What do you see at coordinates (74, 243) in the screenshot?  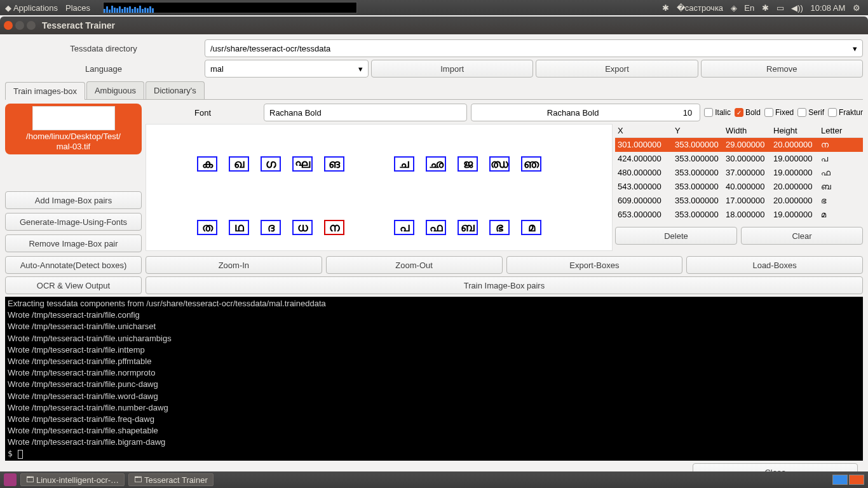 I see `remove-image-box-button: Remove Image-Box pair` at bounding box center [74, 243].